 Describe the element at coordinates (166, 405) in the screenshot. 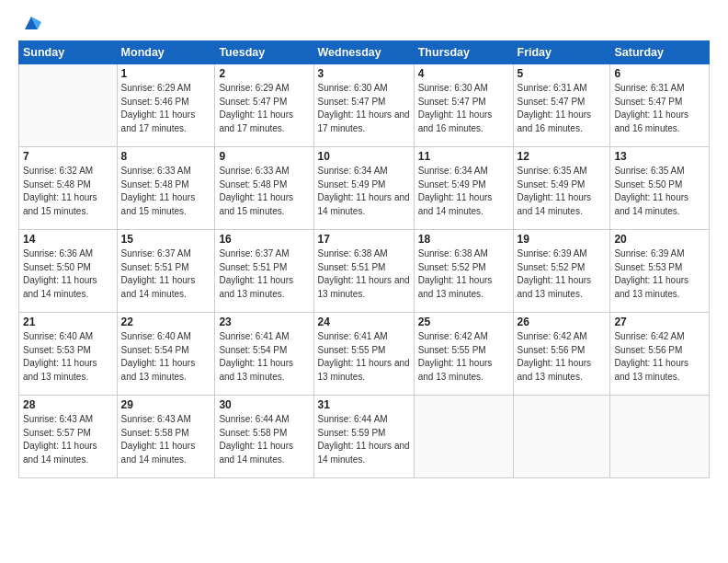

I see `day-number: 29` at that location.